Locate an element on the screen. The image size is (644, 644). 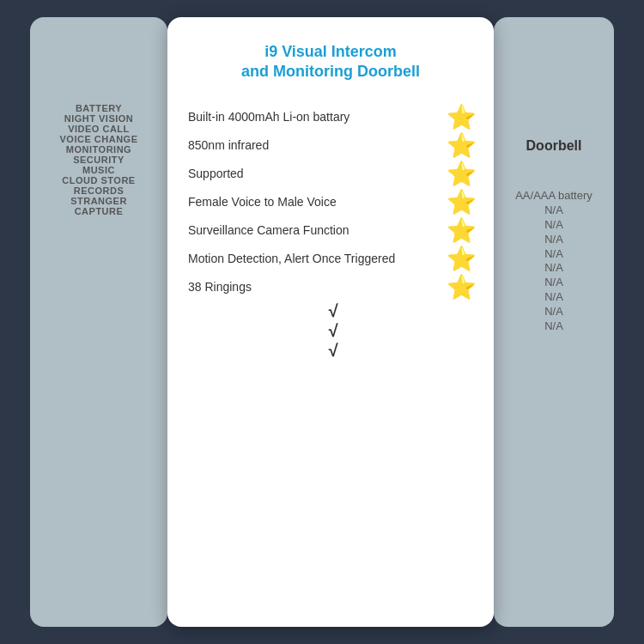
checkmark-cloud: √ is located at coordinates (333, 311).